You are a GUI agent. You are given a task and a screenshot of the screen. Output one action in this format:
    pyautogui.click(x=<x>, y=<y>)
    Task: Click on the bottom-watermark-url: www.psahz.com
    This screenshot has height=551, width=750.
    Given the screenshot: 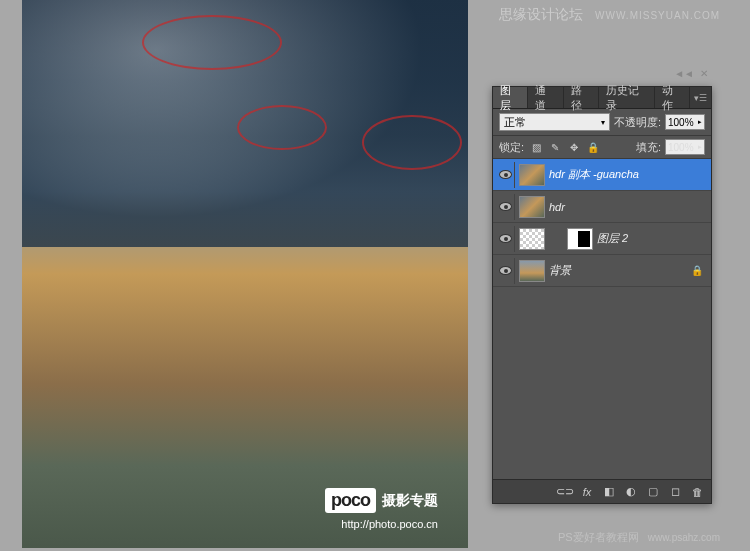 What is the action you would take?
    pyautogui.click(x=684, y=538)
    